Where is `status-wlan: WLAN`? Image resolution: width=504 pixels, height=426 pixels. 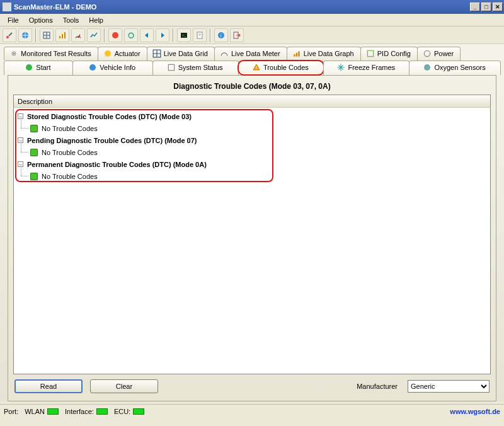 status-wlan: WLAN is located at coordinates (42, 412).